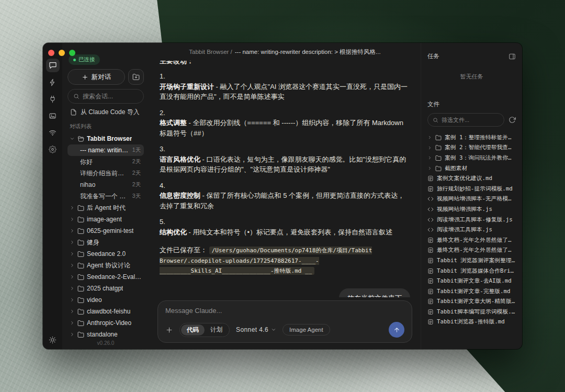 The image size is (565, 392). I want to click on plug-icon, so click(53, 99).